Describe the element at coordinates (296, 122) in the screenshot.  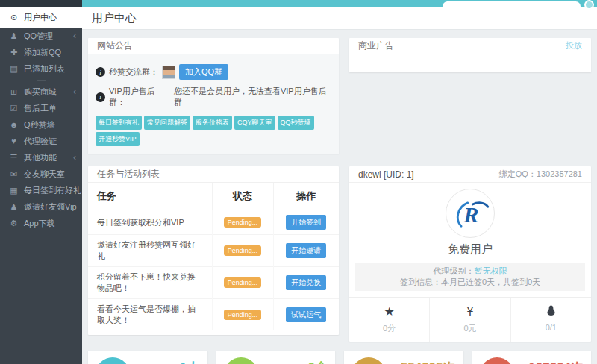
I see `quick-link-button: QQ秒赞墙` at that location.